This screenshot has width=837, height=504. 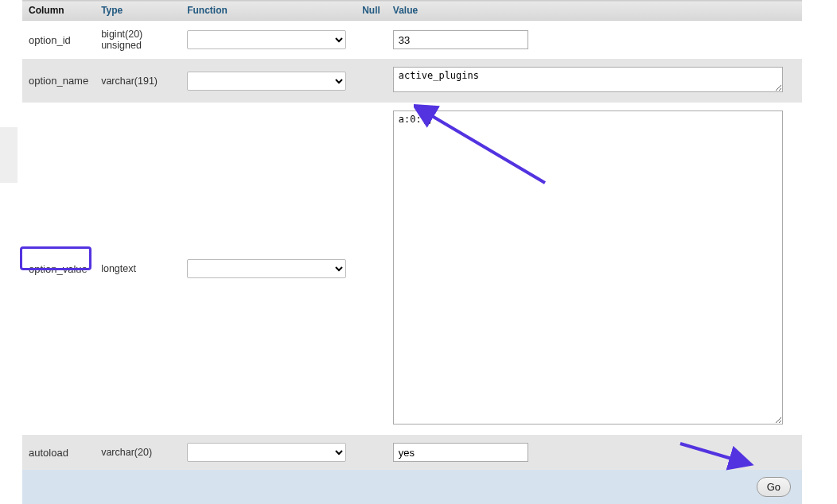 I want to click on column-name: option_value, so click(x=59, y=269).